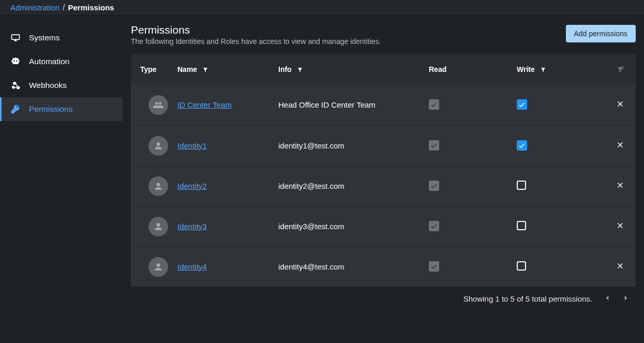 The height and width of the screenshot is (343, 644). I want to click on sidebar-item-systems: Systems, so click(61, 38).